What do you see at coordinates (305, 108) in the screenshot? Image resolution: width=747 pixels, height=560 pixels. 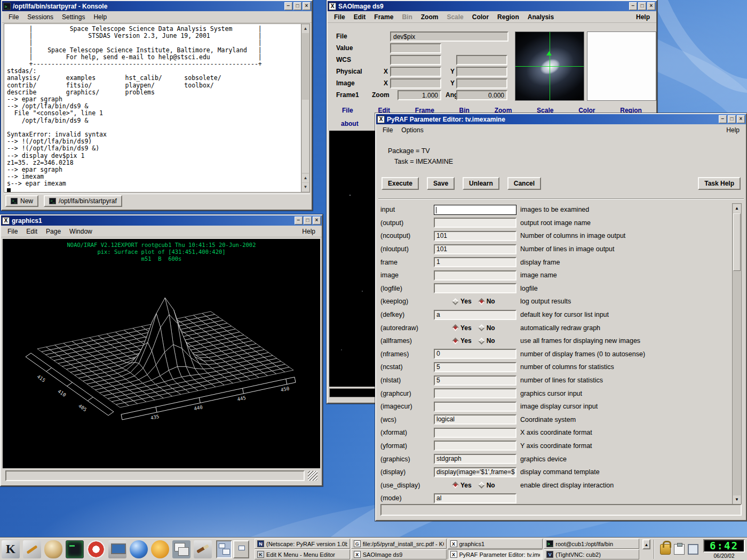 I see `terminal-scrollbar: ▲ ▲ ▼` at bounding box center [305, 108].